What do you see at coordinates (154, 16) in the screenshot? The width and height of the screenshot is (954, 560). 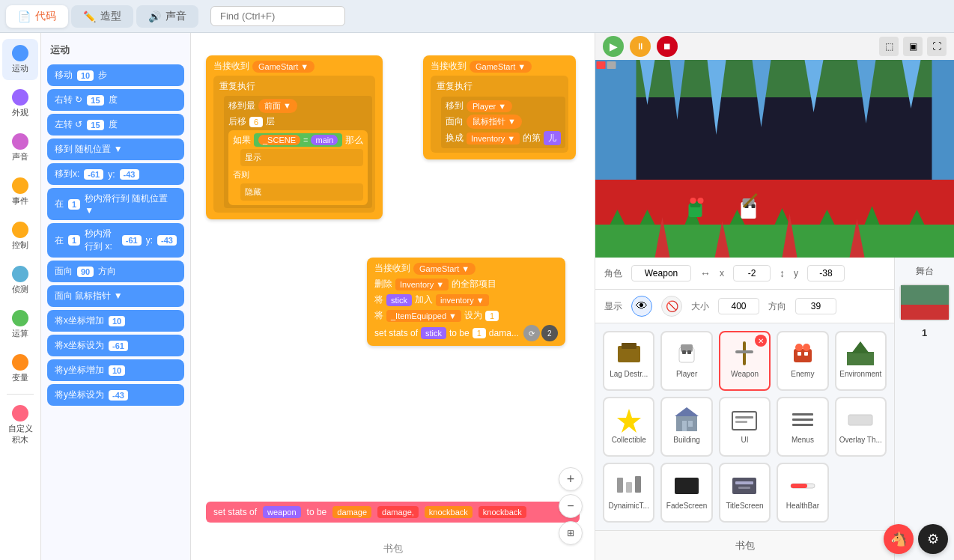 I see `sound-icon: 🔊` at bounding box center [154, 16].